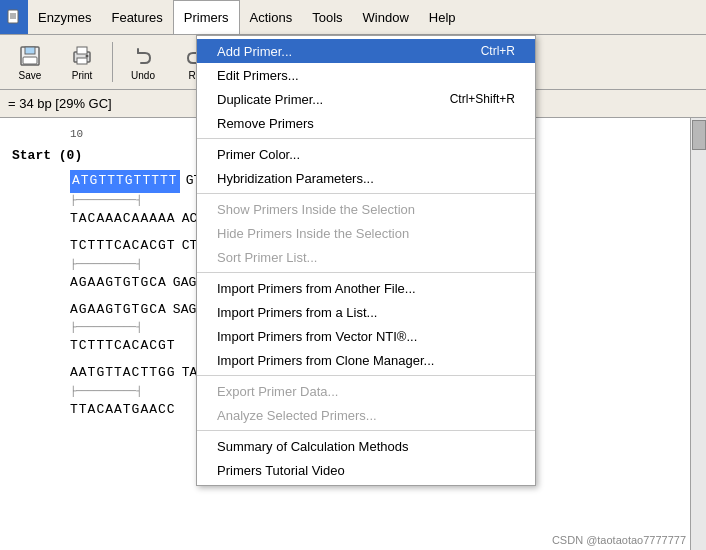  Describe the element at coordinates (366, 312) in the screenshot. I see `menu-item-import-list: Import Primers from a List...` at that location.